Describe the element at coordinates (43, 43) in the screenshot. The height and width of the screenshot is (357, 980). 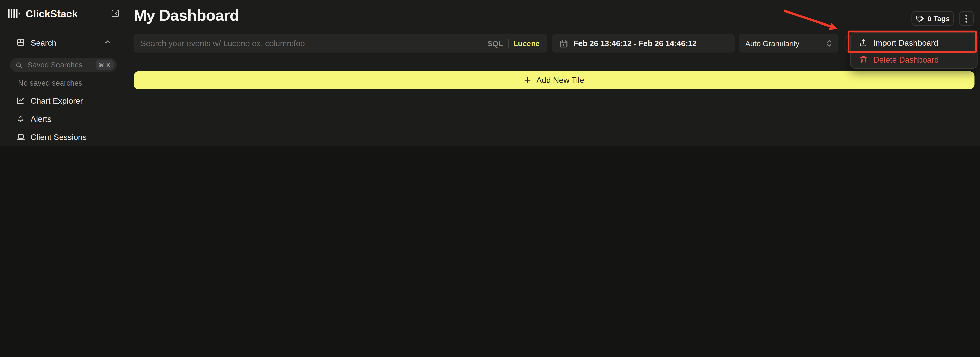
I see `sidebar-item-label: Search` at that location.